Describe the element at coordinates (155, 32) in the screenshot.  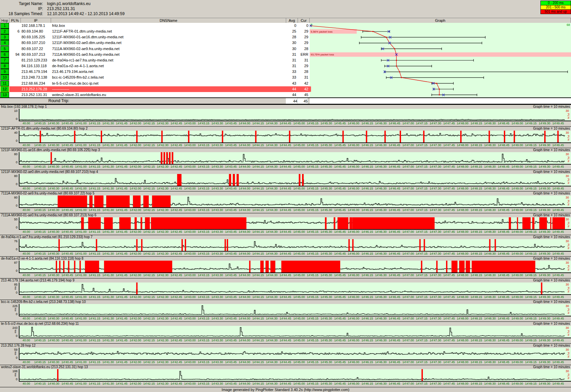
I see `table-row: 2680.69.104.801211F-AFTR-01.dtm.unity-me…` at that location.